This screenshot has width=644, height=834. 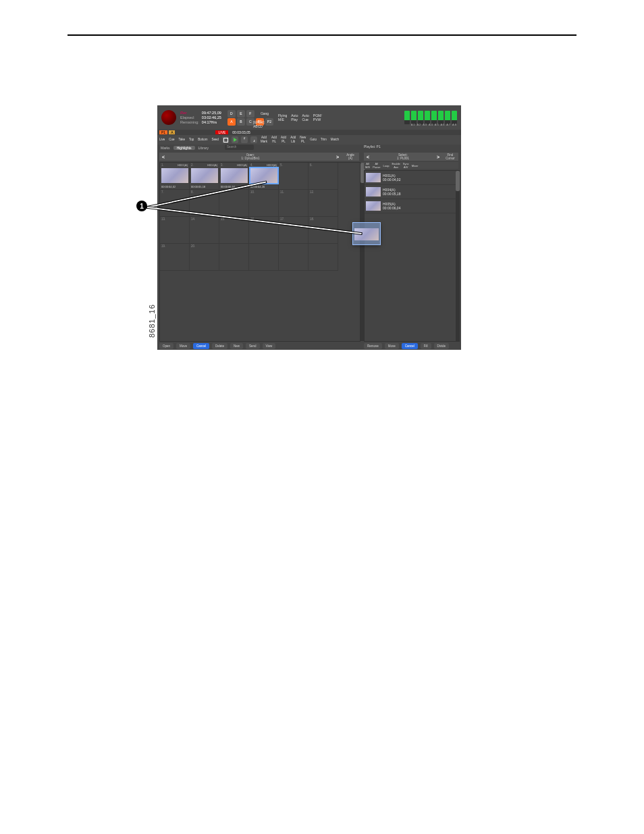 What do you see at coordinates (205, 230) in the screenshot?
I see `empty-cell: 14.` at bounding box center [205, 230].